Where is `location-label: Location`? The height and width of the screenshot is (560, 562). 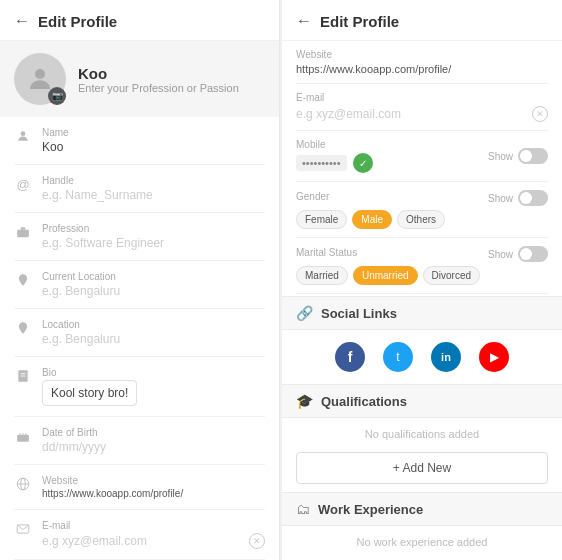 location-label: Location is located at coordinates (154, 324).